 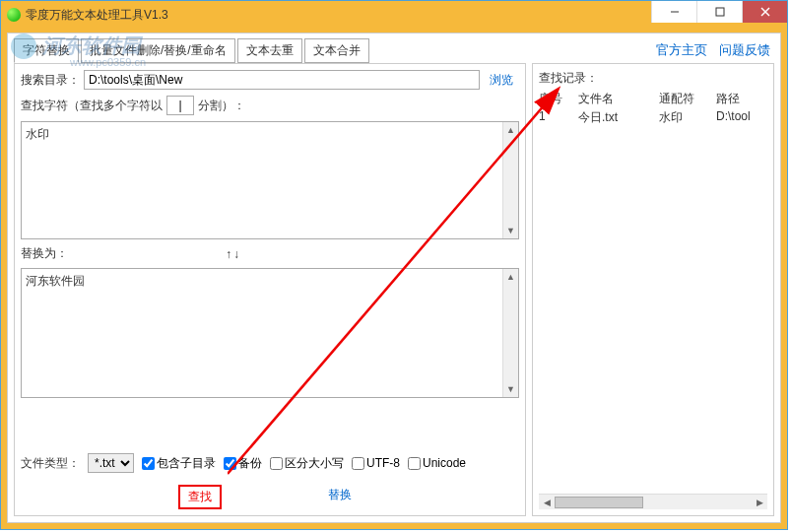 What do you see at coordinates (719, 12) in the screenshot?
I see `maximize-button` at bounding box center [719, 12].